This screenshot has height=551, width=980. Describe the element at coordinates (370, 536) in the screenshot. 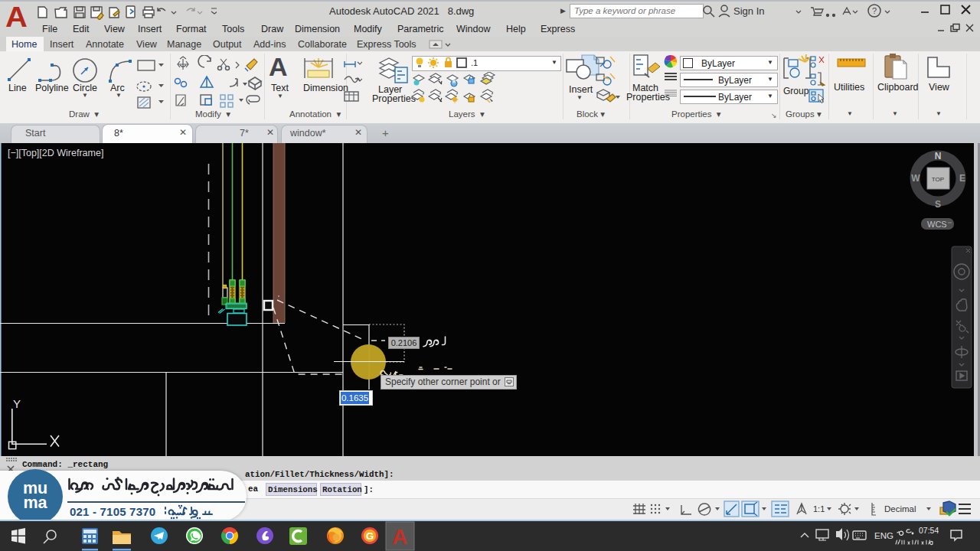

I see `svg-text: G` at that location.